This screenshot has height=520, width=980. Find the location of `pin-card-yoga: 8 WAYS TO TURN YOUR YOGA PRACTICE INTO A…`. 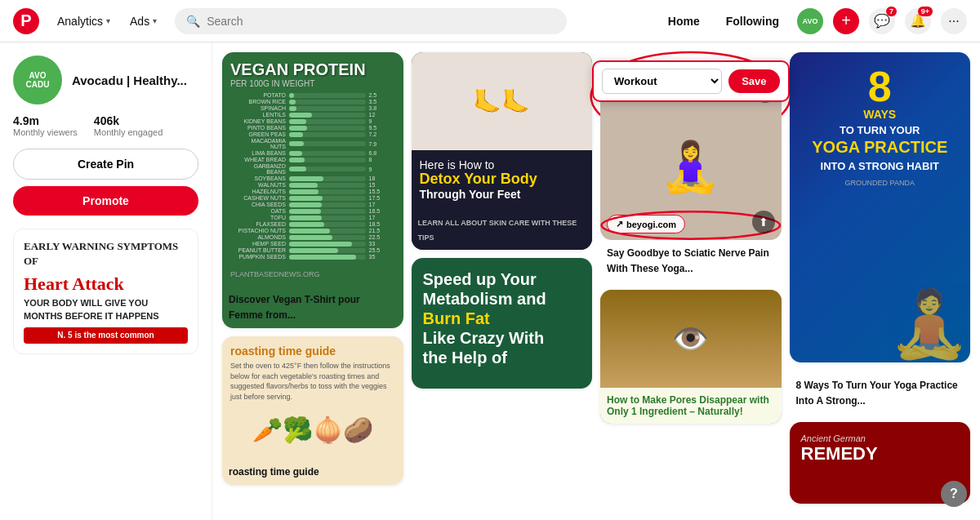

pin-card-yoga: 8 WAYS TO TURN YOUR YOGA PRACTICE INTO A… is located at coordinates (880, 207).